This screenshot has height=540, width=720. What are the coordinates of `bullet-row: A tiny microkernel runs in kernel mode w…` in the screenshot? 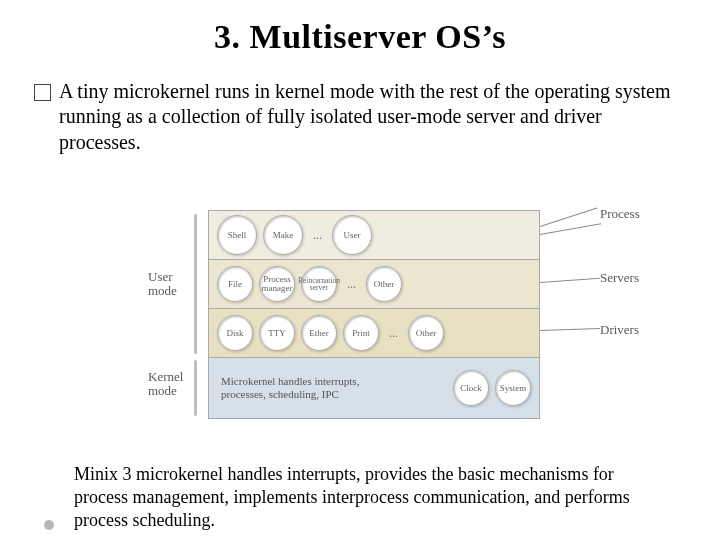 It's located at (360, 118).